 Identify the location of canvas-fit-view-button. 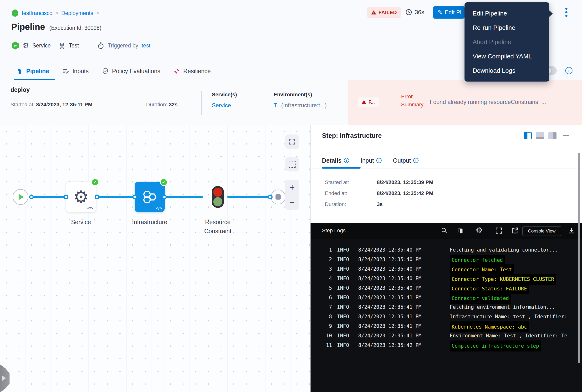
(292, 142).